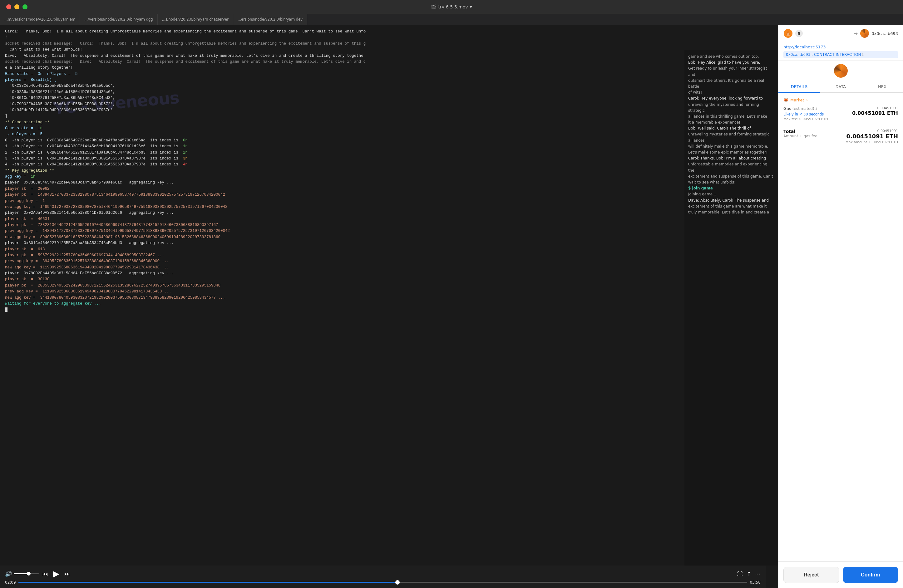 This screenshot has width=903, height=588. I want to click on total-label: Total, so click(801, 131).